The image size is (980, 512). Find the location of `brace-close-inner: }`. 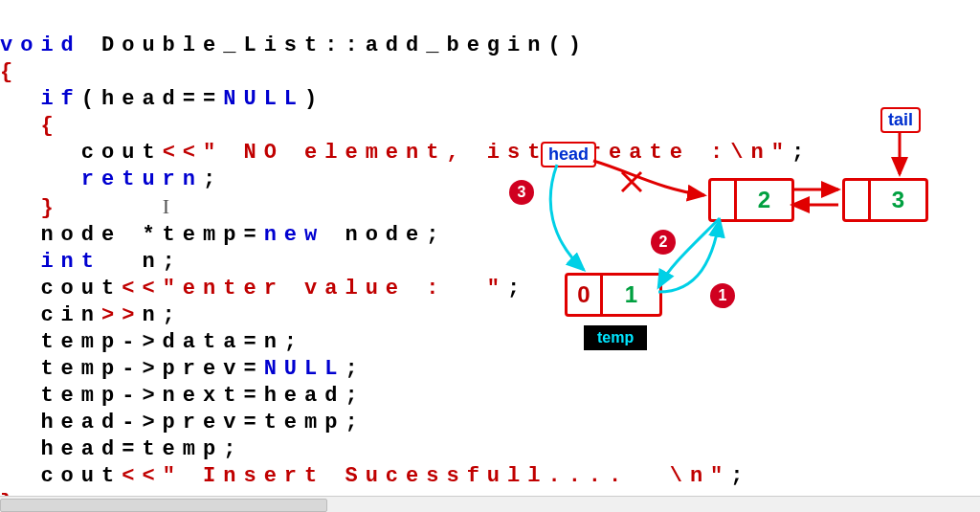

brace-close-inner: } is located at coordinates (31, 209).